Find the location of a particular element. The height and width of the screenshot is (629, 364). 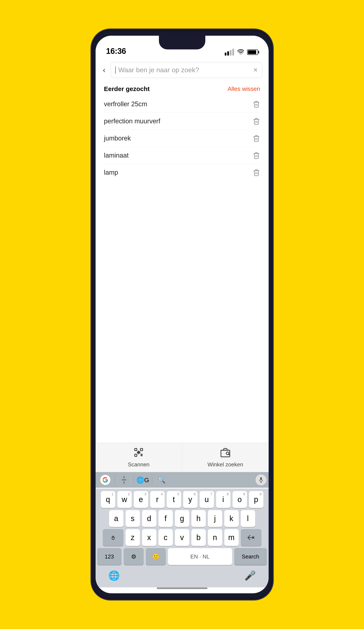

list-item: perfection muurverf is located at coordinates (182, 121).